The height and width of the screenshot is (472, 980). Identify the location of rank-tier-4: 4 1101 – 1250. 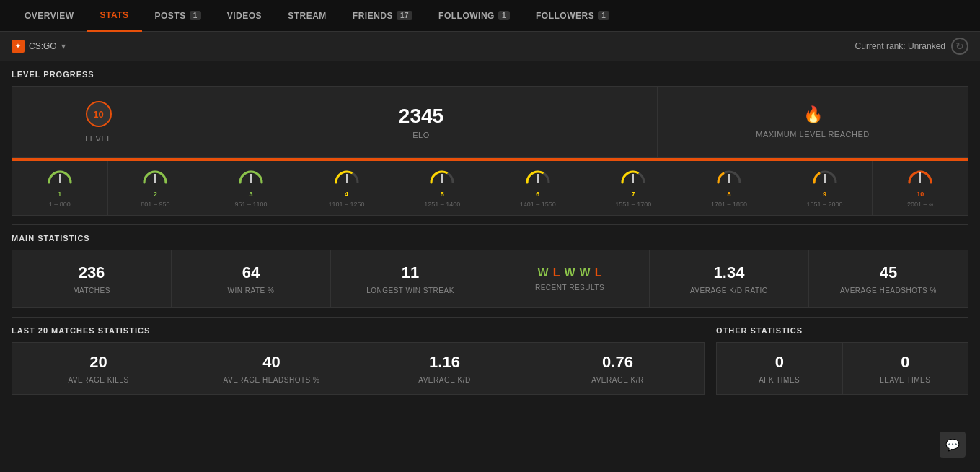
(348, 188).